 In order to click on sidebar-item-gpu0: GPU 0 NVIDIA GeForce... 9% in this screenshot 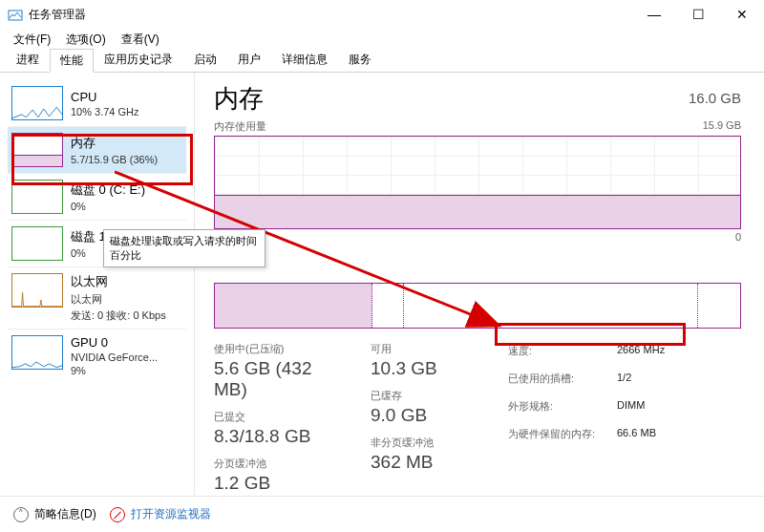, I will do `click(97, 355)`.